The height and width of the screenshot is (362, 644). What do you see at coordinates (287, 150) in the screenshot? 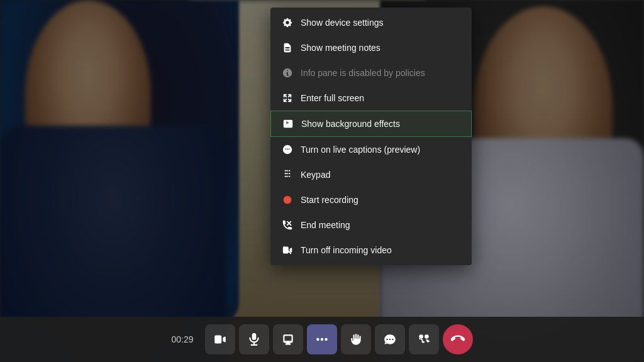
I see `captions-icon` at bounding box center [287, 150].